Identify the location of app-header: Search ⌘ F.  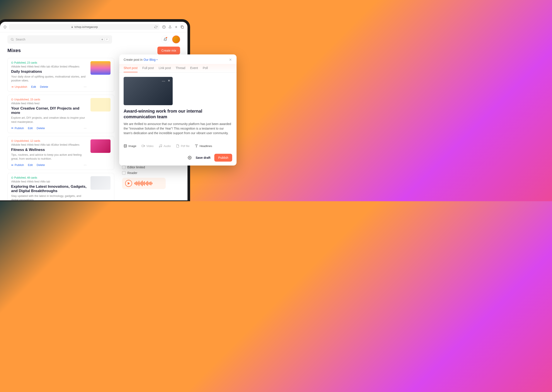
(94, 40).